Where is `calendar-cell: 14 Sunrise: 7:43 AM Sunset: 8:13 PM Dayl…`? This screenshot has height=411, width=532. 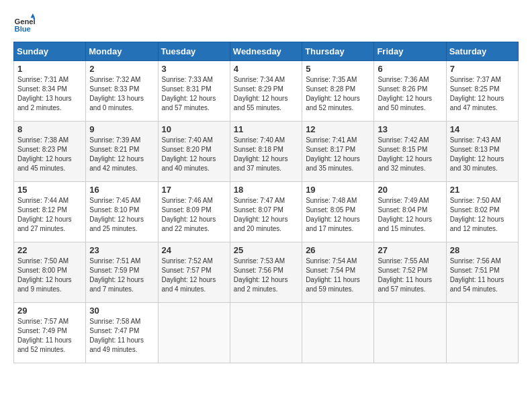 calendar-cell: 14 Sunrise: 7:43 AM Sunset: 8:13 PM Dayl… is located at coordinates (482, 152).